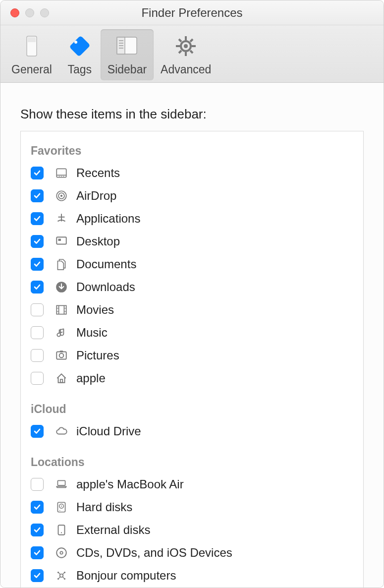 This screenshot has height=588, width=384. Describe the element at coordinates (61, 553) in the screenshot. I see `cd-icon` at that location.